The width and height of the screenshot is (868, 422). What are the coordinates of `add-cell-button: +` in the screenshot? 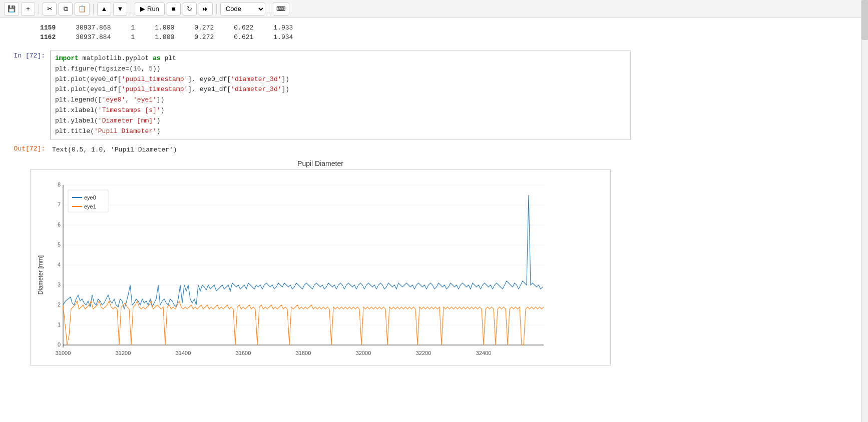 It's located at (28, 9).